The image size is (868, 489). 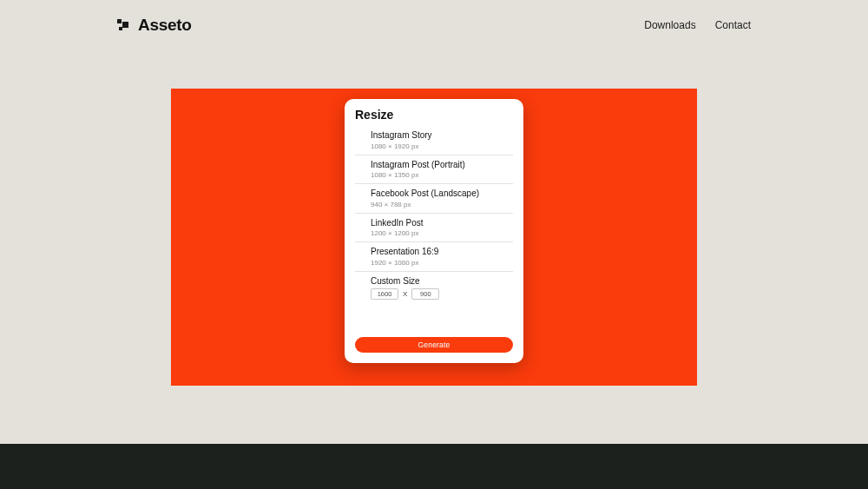 What do you see at coordinates (442, 165) in the screenshot?
I see `preset-label: Instagram Post (Portrait)` at bounding box center [442, 165].